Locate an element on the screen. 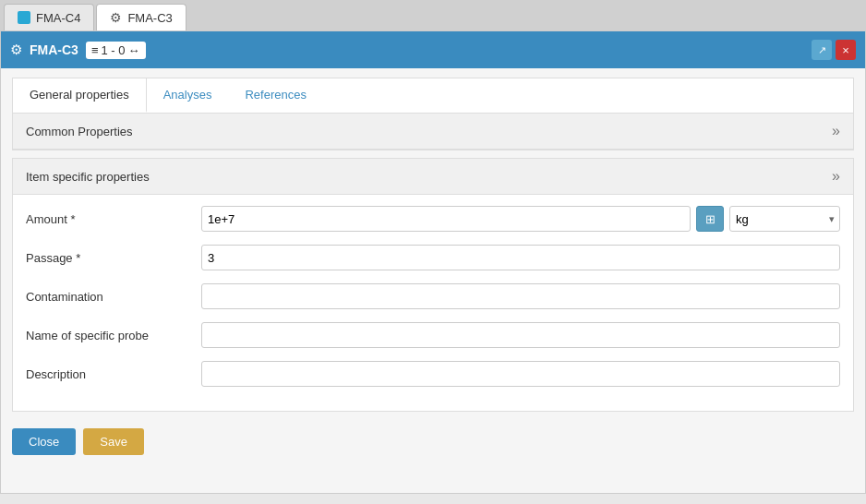 The height and width of the screenshot is (504, 866). property-tabs: General properties Analyses References is located at coordinates (433, 95).